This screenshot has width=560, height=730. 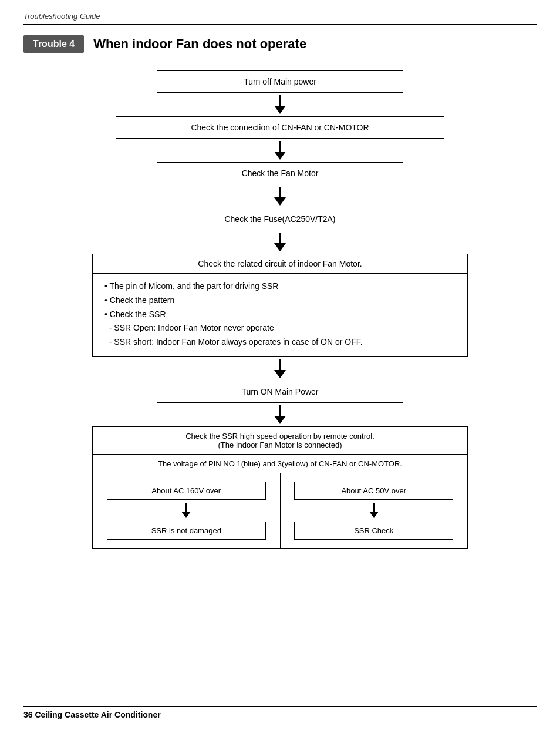 I want to click on big-box-line-4: - SSR Open: Indoor Fan Motor never opera…, so click(x=280, y=328).